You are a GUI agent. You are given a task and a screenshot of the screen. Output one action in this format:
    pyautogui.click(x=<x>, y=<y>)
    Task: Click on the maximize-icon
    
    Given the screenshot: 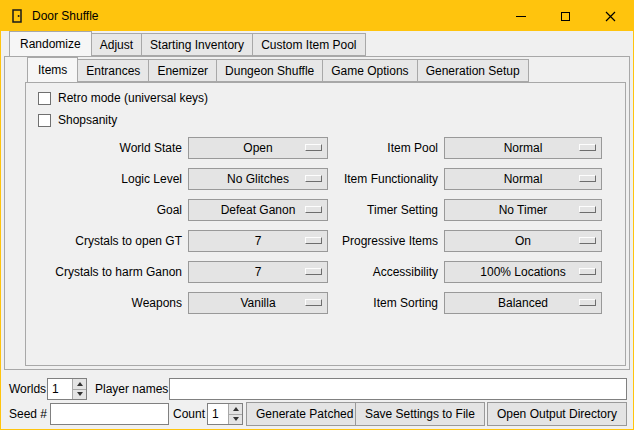 What is the action you would take?
    pyautogui.click(x=566, y=16)
    